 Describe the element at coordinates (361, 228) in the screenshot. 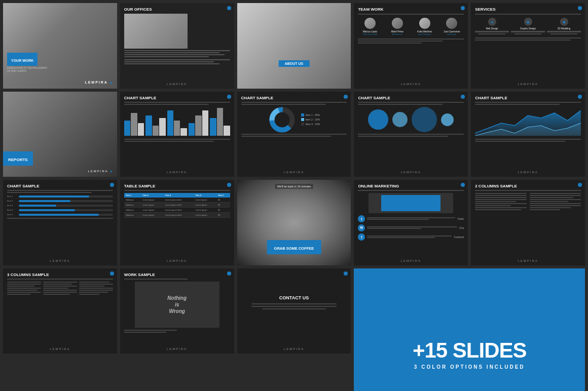

I see `chat-icon: ✉` at that location.